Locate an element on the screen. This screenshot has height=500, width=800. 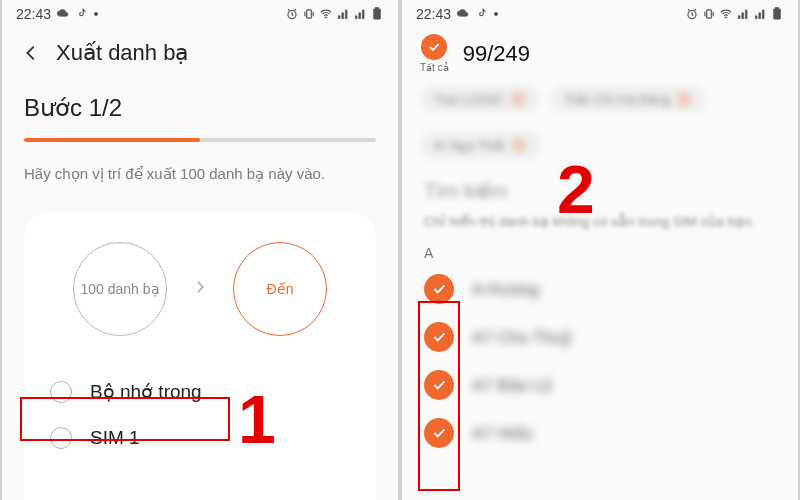
select-all-toggle: Tất cả is located at coordinates (434, 54).